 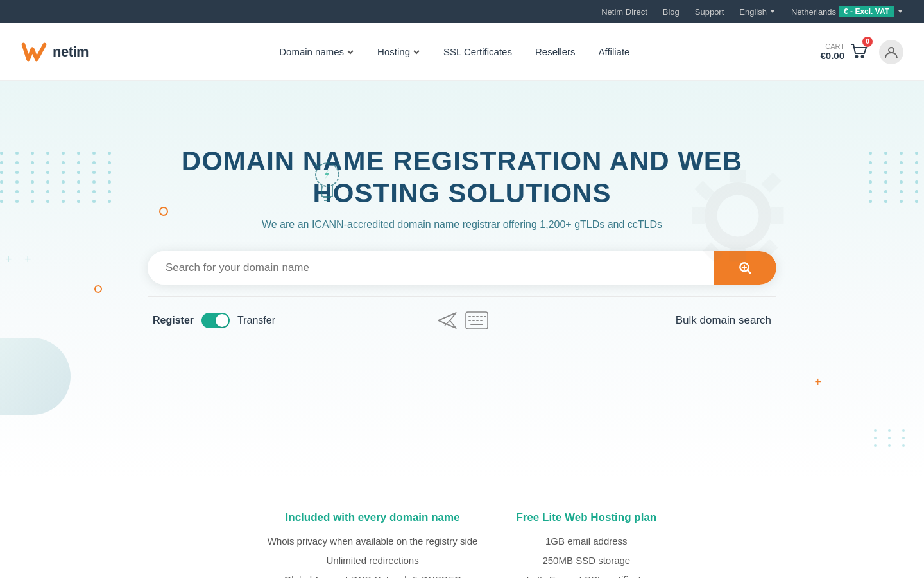 I want to click on feature-hosting-item-1: 1GB email address, so click(x=586, y=541).